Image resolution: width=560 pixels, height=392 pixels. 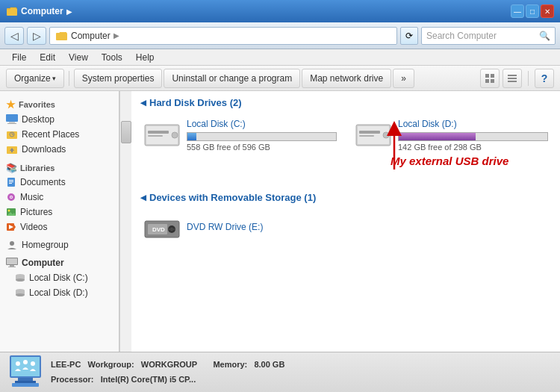 What do you see at coordinates (488, 36) in the screenshot?
I see `search-bar: Search Computer 🔍` at bounding box center [488, 36].